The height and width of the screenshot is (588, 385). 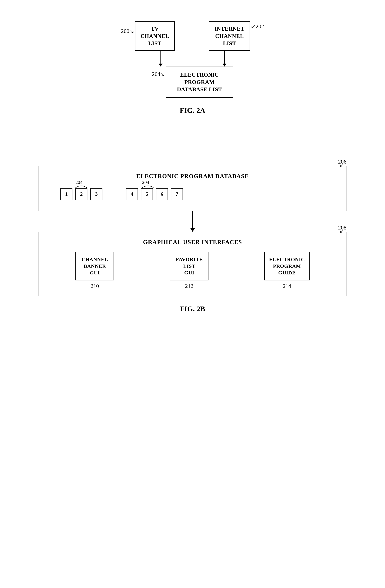 I want to click on favorite-list-gui-box: FAVORITELISTGUI, so click(x=189, y=266).